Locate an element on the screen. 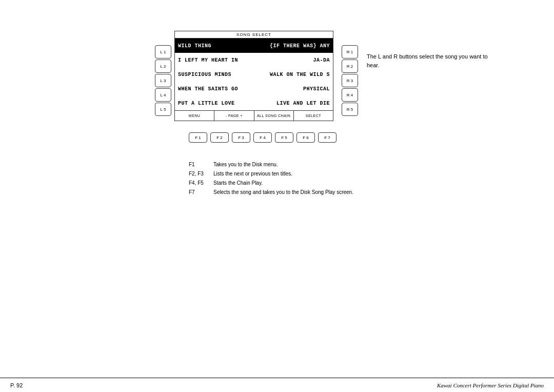 Image resolution: width=554 pixels, height=392 pixels. notes-section: F1Takes you to the Disk menu.F2, F3Lists… is located at coordinates (291, 179).